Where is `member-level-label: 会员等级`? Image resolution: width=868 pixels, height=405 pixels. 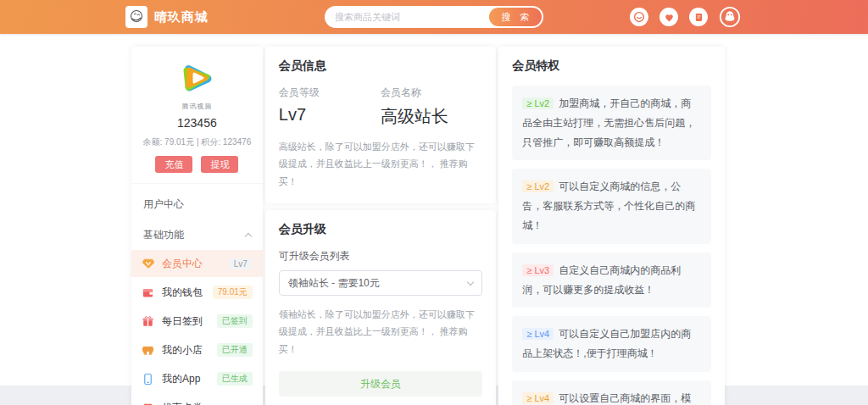 member-level-label: 会员等级 is located at coordinates (330, 93).